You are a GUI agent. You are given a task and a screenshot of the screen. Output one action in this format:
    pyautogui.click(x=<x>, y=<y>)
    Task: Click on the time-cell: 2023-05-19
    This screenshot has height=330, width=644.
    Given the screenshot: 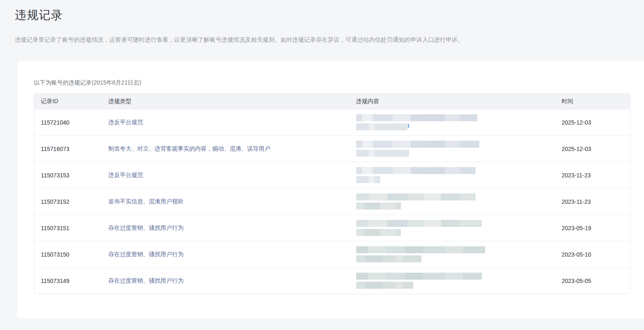 What is the action you would take?
    pyautogui.click(x=593, y=228)
    